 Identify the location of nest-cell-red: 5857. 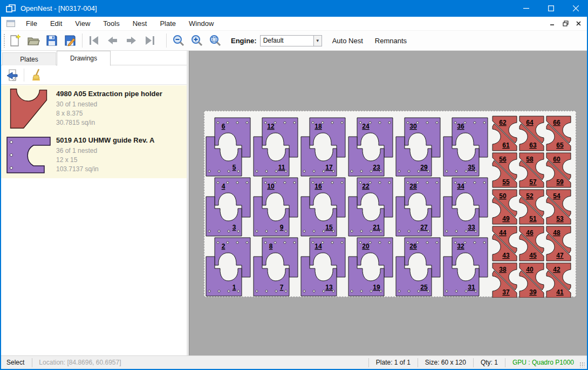
(532, 170).